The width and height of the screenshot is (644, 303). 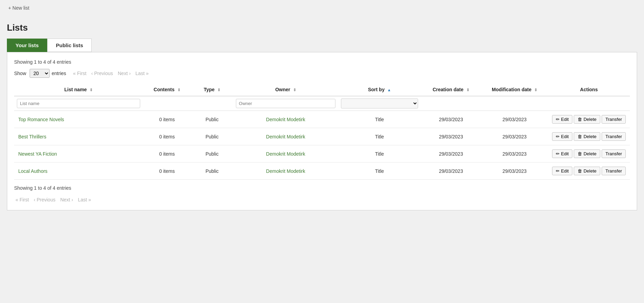 I want to click on tabs: Your lists Public lists, so click(x=322, y=45).